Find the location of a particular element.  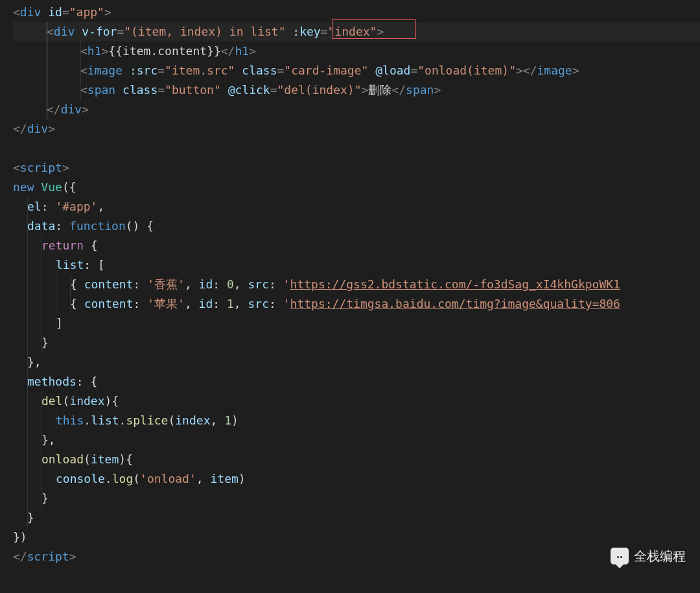

code-line is located at coordinates (356, 148).